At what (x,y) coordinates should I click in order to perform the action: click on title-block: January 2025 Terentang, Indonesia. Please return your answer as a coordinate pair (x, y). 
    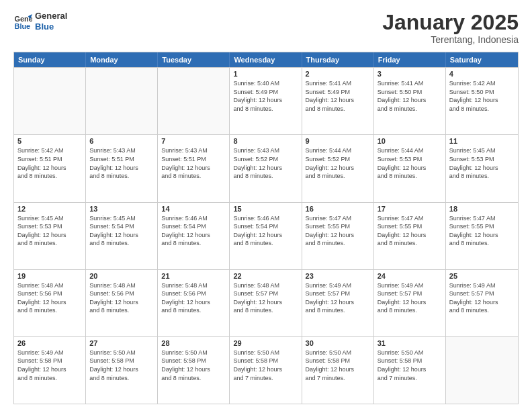
    Looking at the image, I should click on (450, 28).